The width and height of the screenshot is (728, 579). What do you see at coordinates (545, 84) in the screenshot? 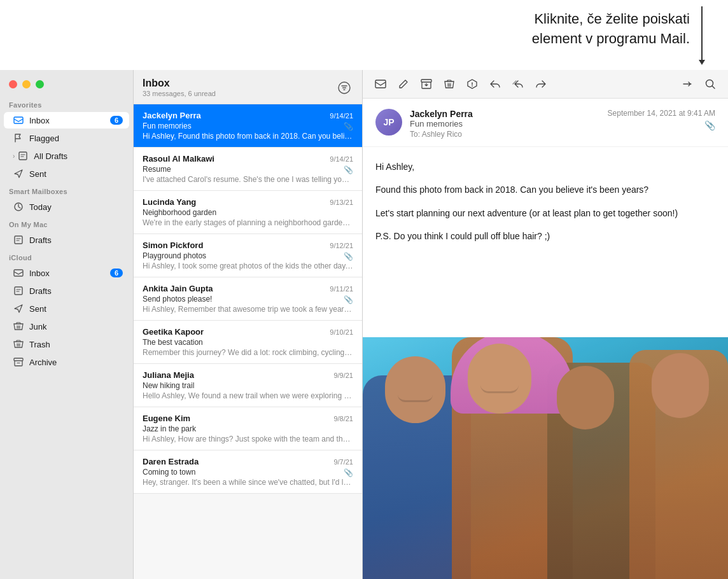
I see `toolbar` at bounding box center [545, 84].